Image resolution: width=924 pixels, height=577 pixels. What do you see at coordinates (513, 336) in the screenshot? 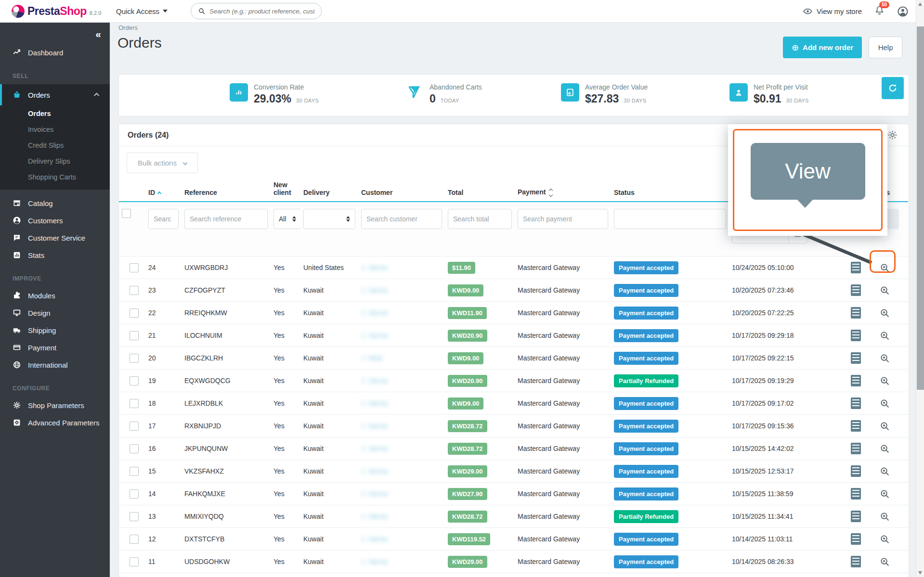
I see `table-row: 21 ILOCHNUIM Yes Kuwait J. Varma KWD20.9…` at bounding box center [513, 336].